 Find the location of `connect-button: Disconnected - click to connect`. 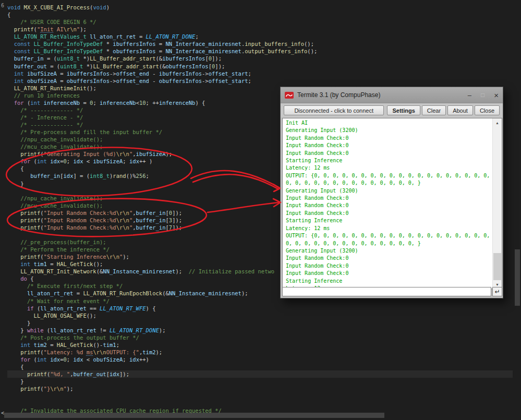

connect-button: Disconnected - click to connect is located at coordinates (334, 111).